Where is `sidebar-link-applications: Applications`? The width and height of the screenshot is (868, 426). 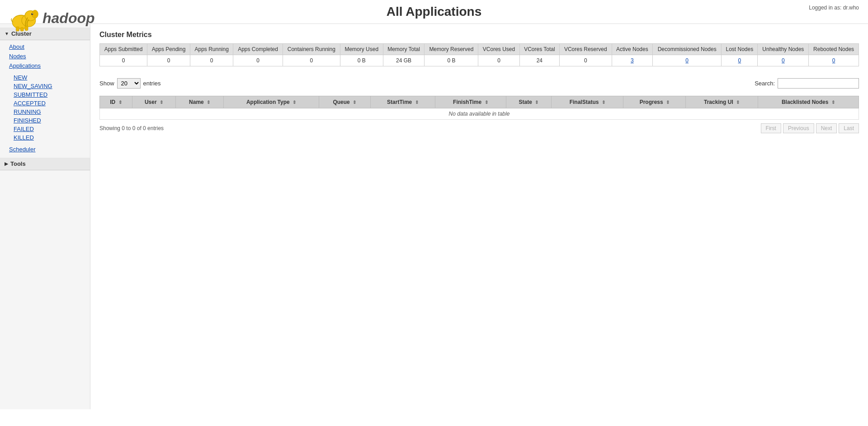
sidebar-link-applications: Applications is located at coordinates (45, 66).